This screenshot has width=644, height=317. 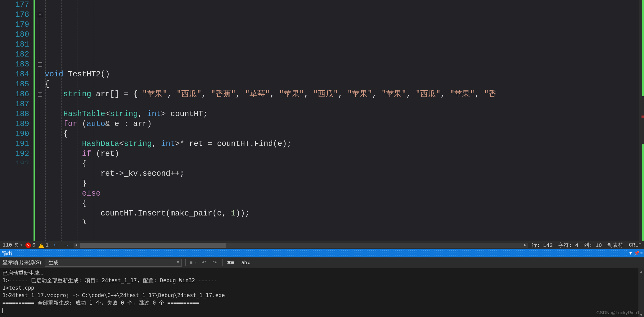 What do you see at coordinates (47, 245) in the screenshot?
I see `warning-count: 1` at bounding box center [47, 245].